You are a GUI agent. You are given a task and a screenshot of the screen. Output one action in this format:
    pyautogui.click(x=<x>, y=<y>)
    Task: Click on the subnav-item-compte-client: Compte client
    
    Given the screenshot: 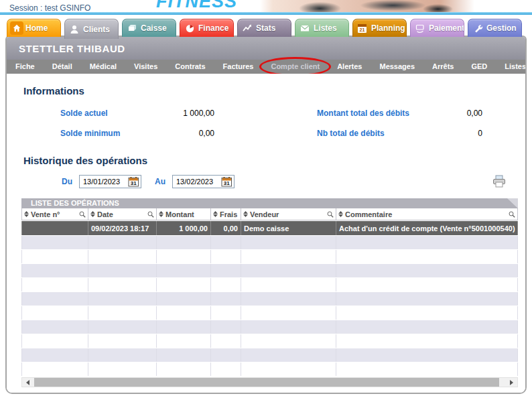 What is the action you would take?
    pyautogui.click(x=295, y=67)
    